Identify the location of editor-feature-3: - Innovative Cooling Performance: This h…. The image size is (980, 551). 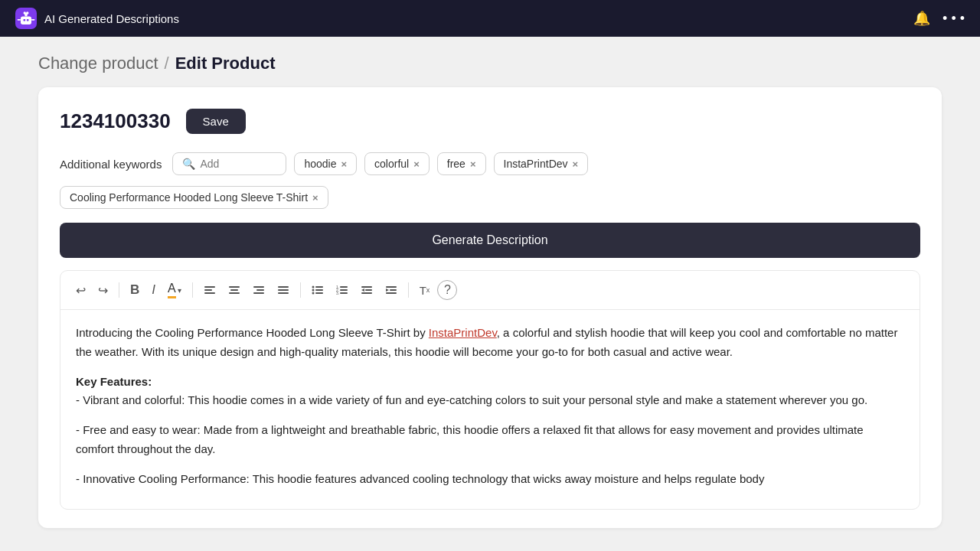
(490, 479).